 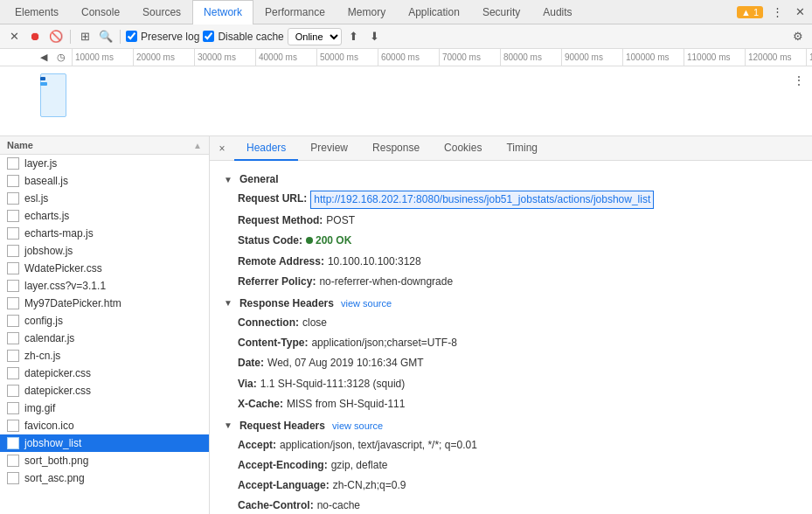 I want to click on tab-timing: Timing, so click(x=522, y=149).